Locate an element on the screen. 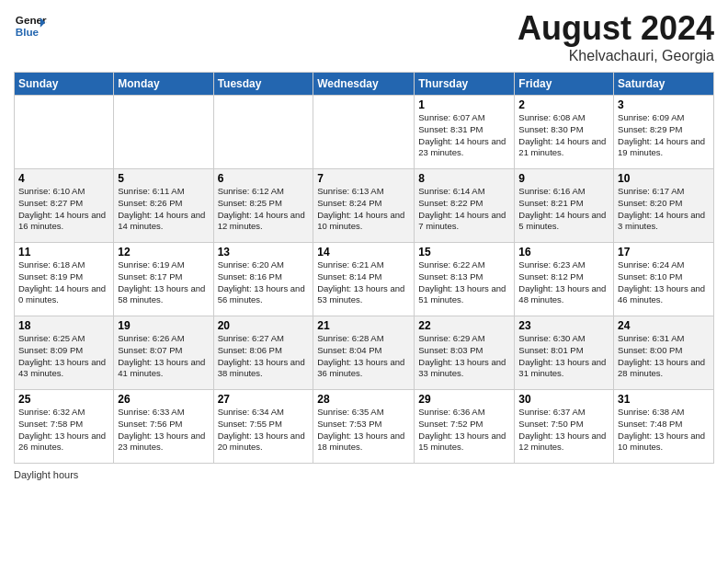 The width and height of the screenshot is (728, 563). title-block: August 2024 Khelvachauri, Georgia is located at coordinates (616, 37).